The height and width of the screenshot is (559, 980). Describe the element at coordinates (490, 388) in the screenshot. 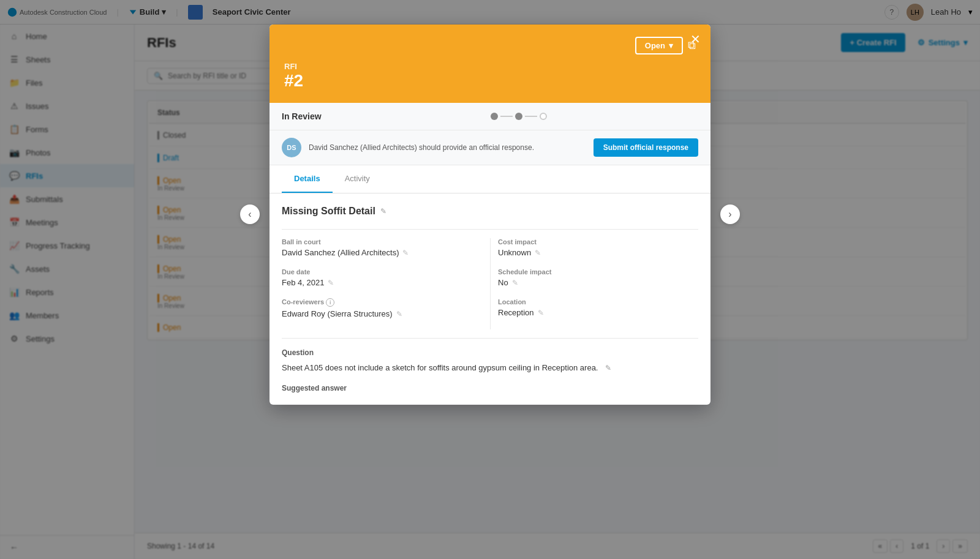

I see `suggested-answer-label: Suggested answer` at that location.